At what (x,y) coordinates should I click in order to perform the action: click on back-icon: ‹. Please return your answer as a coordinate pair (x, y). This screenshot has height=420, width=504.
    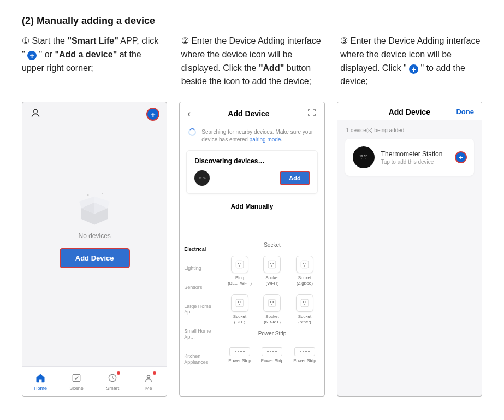
    Looking at the image, I should click on (189, 114).